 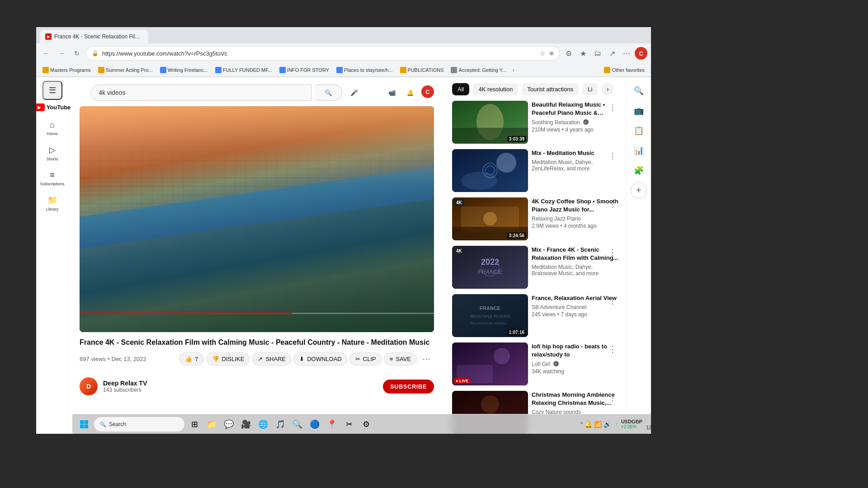 What do you see at coordinates (126, 70) in the screenshot?
I see `bookmark-acting: Summer Acting Pro...` at bounding box center [126, 70].